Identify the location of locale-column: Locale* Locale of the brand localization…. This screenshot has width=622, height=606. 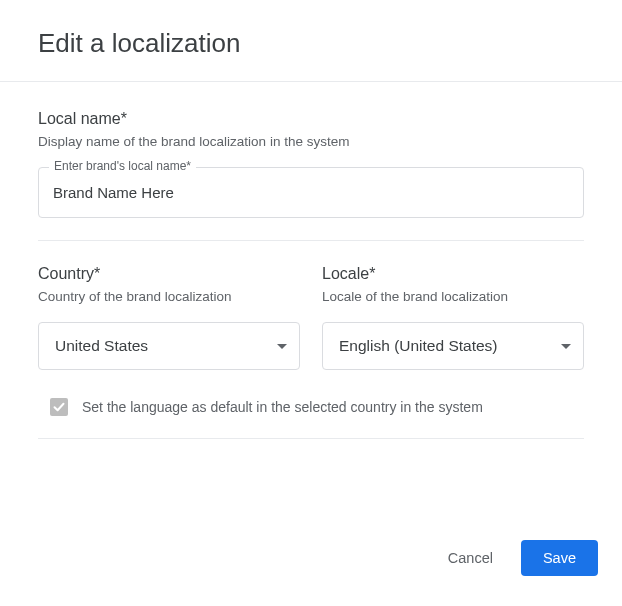
(453, 318).